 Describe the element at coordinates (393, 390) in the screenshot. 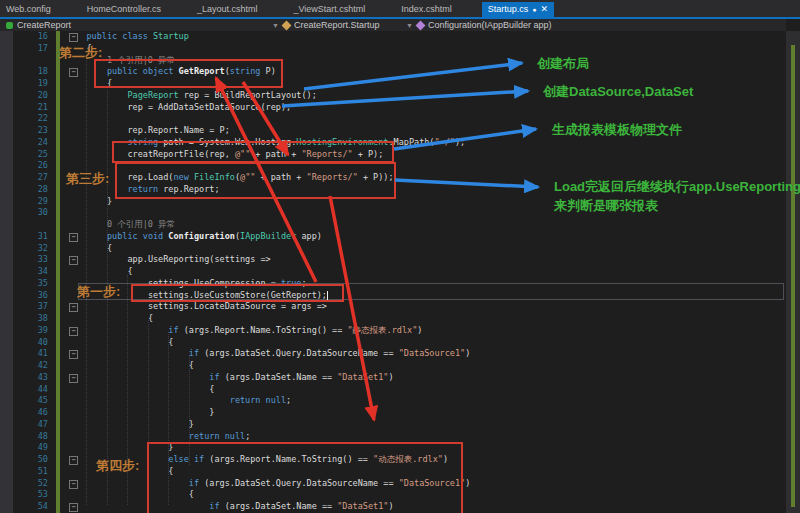

I see `code-line-44: 44 {` at that location.